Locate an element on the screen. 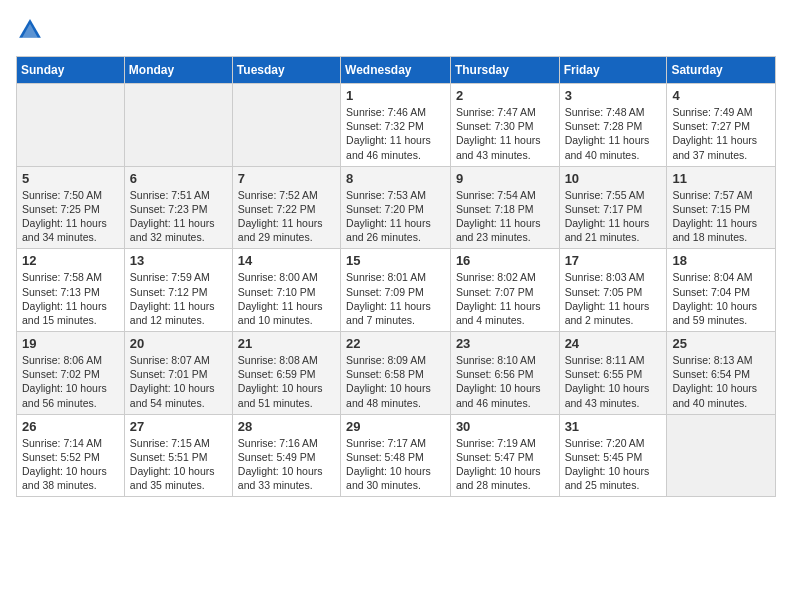  day-number: 6 is located at coordinates (178, 178).